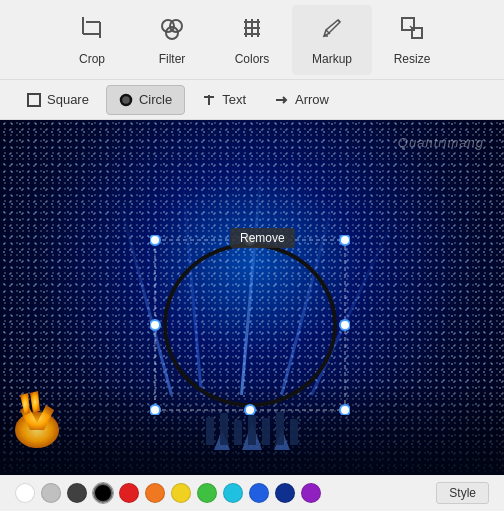 This screenshot has height=511, width=504. Describe the element at coordinates (172, 31) in the screenshot. I see `filter-icon` at that location.